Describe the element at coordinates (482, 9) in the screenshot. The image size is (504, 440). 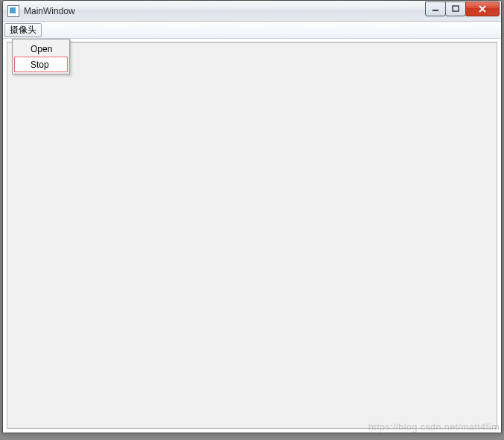
I see `close-button` at that location.